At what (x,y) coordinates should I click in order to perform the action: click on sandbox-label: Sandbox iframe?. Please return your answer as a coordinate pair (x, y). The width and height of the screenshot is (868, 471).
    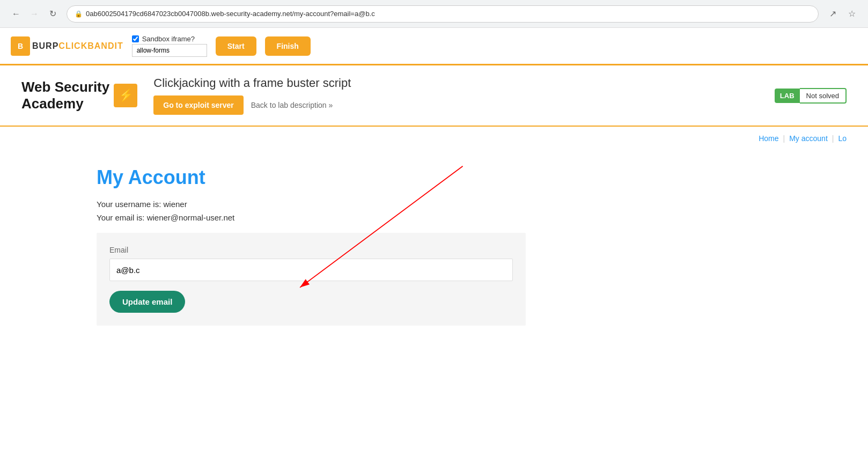
    Looking at the image, I should click on (170, 39).